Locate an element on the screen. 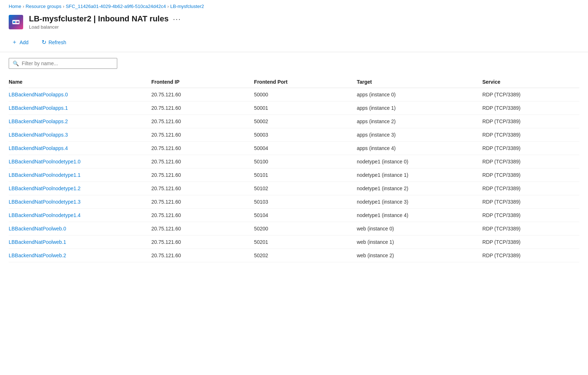 This screenshot has height=375, width=588. breadcrumb-sep-3: › is located at coordinates (168, 7).